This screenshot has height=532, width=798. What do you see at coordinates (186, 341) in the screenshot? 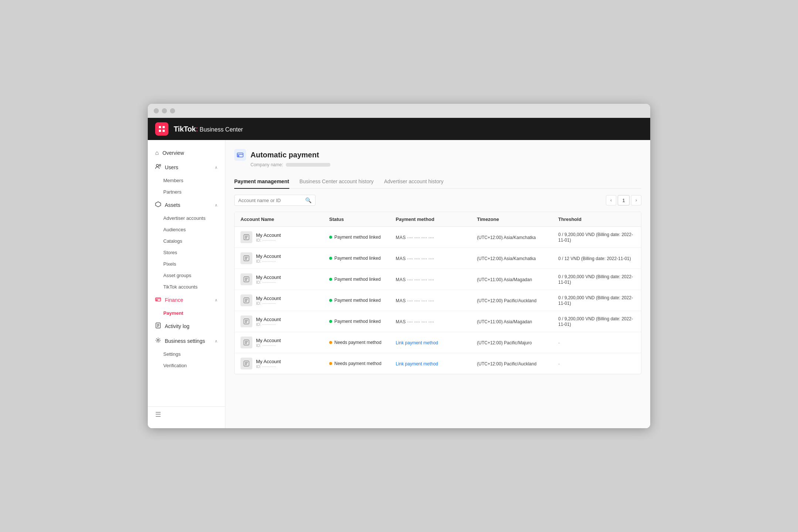
I see `sidebar-item-business-settings: Business settings ∧` at bounding box center [186, 341].